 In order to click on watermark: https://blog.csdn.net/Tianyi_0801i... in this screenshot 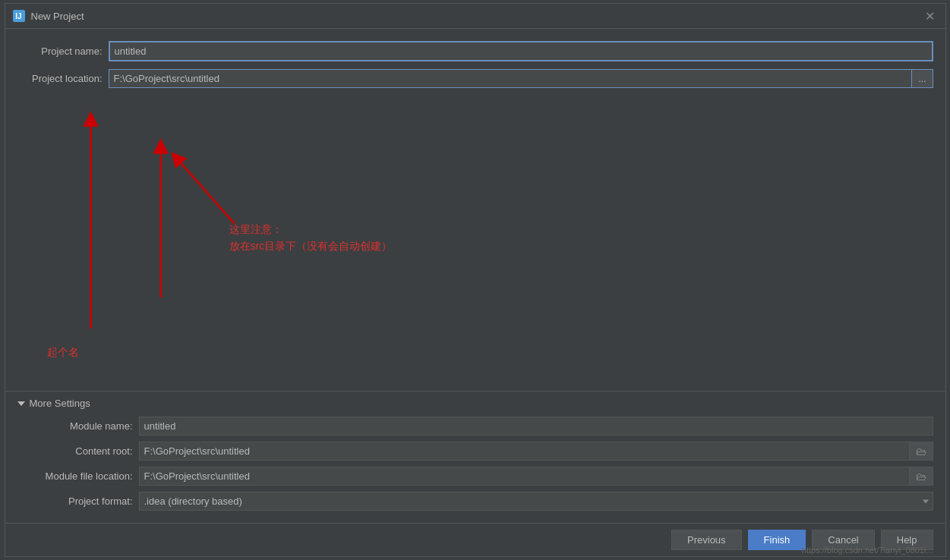, I will do `click(867, 550)`.